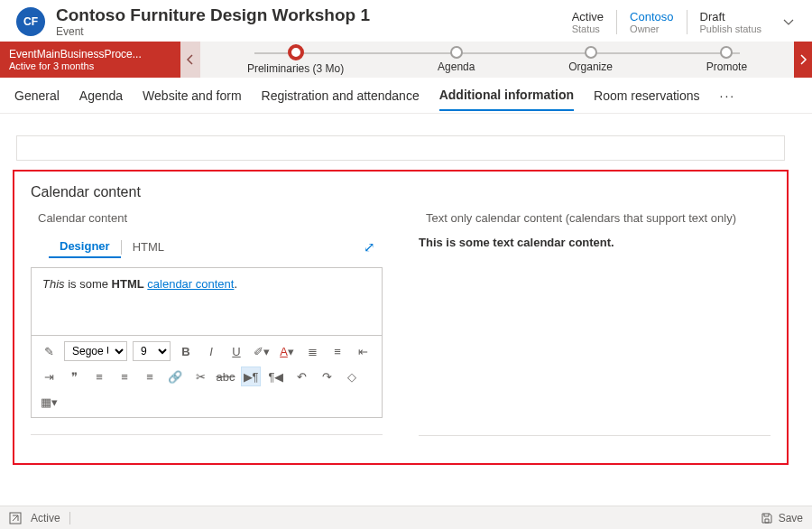  I want to click on chevron-down-icon, so click(789, 22).